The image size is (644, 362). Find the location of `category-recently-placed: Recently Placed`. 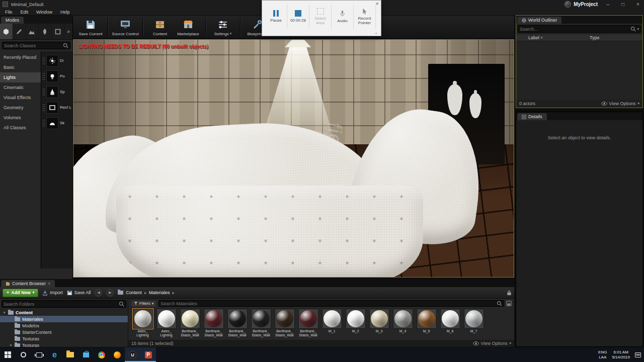

category-recently-placed: Recently Placed is located at coordinates (20, 57).